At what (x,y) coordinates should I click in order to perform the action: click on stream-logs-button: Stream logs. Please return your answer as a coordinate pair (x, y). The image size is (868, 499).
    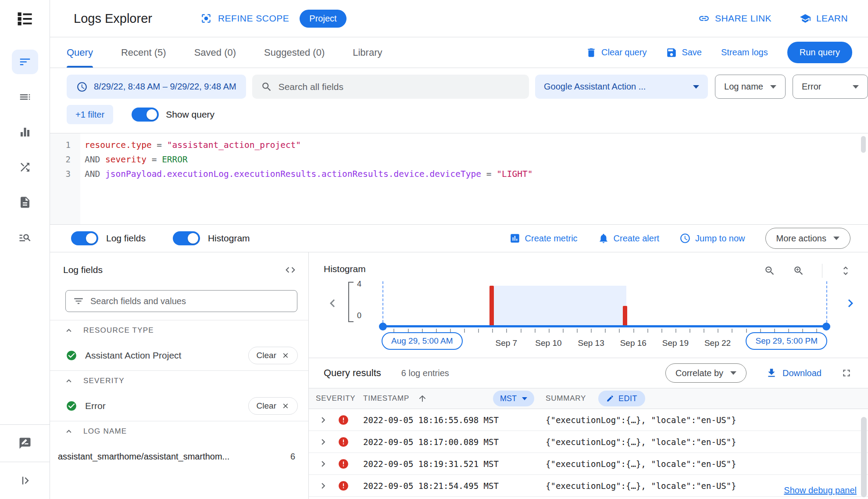
    Looking at the image, I should click on (745, 53).